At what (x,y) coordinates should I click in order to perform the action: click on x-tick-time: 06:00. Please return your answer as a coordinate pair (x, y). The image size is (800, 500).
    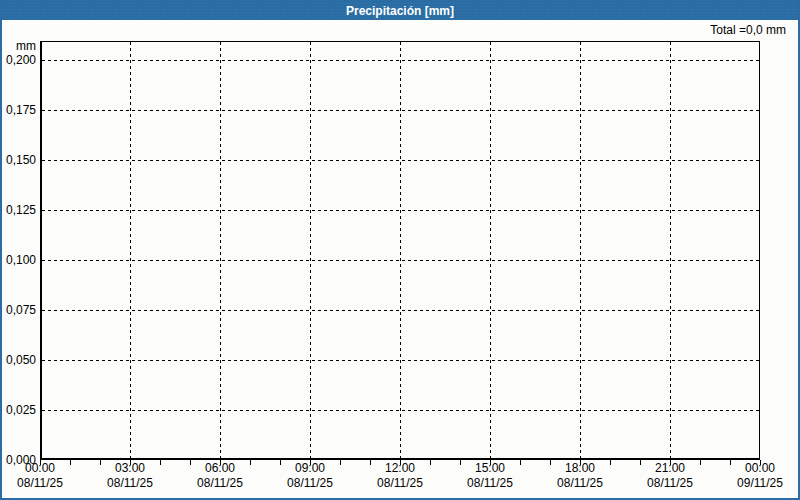
    Looking at the image, I should click on (220, 468).